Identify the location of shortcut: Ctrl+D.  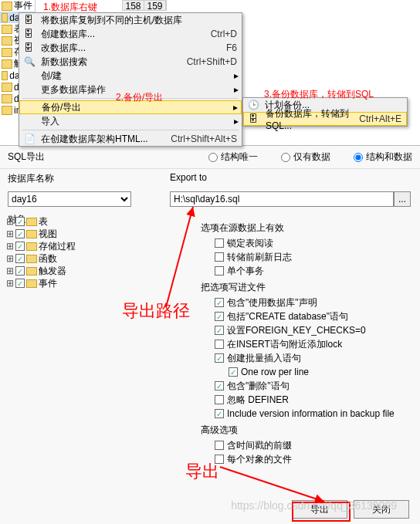
(224, 34).